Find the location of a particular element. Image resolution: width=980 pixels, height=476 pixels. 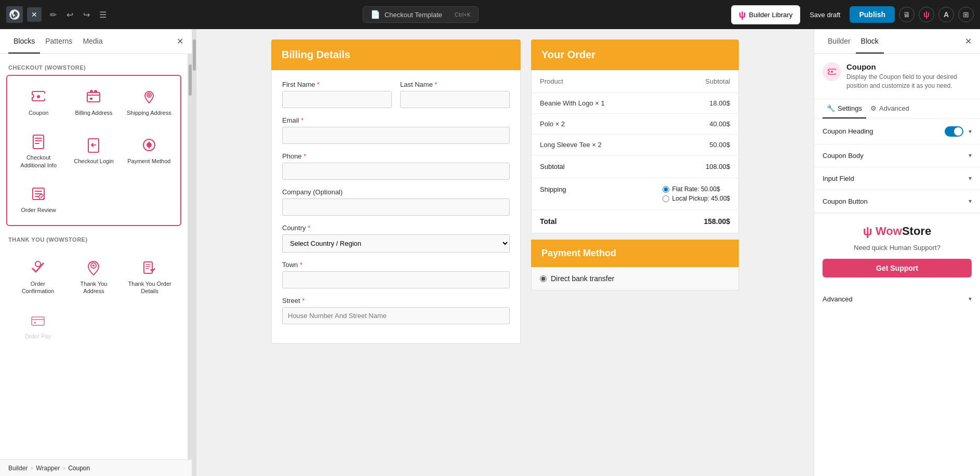

advanced-header: Advanced ▾ is located at coordinates (897, 299).